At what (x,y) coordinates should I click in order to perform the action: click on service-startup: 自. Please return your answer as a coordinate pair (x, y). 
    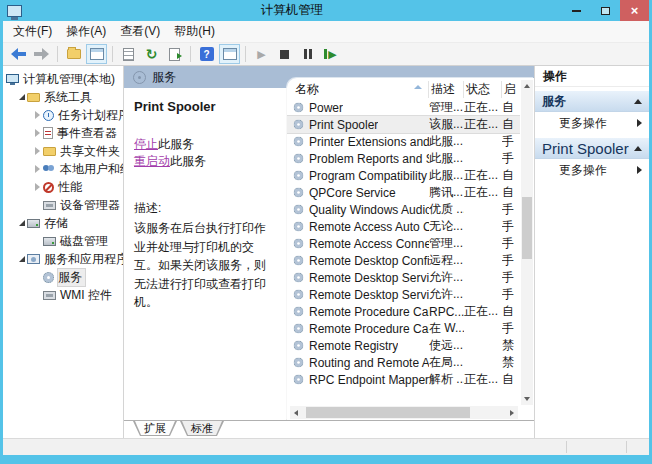
    Looking at the image, I should click on (511, 124).